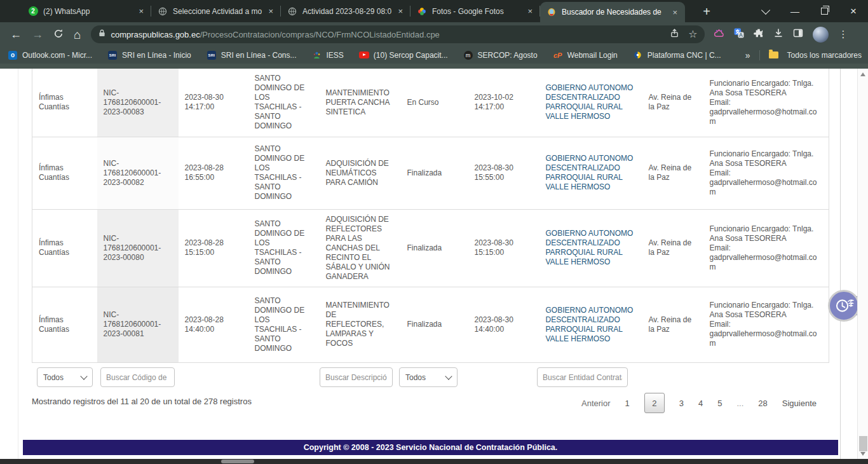 This screenshot has height=464, width=868. What do you see at coordinates (613, 12) in the screenshot?
I see `tab-buscador-necesidades: Buscador de Necesidades de ×` at bounding box center [613, 12].